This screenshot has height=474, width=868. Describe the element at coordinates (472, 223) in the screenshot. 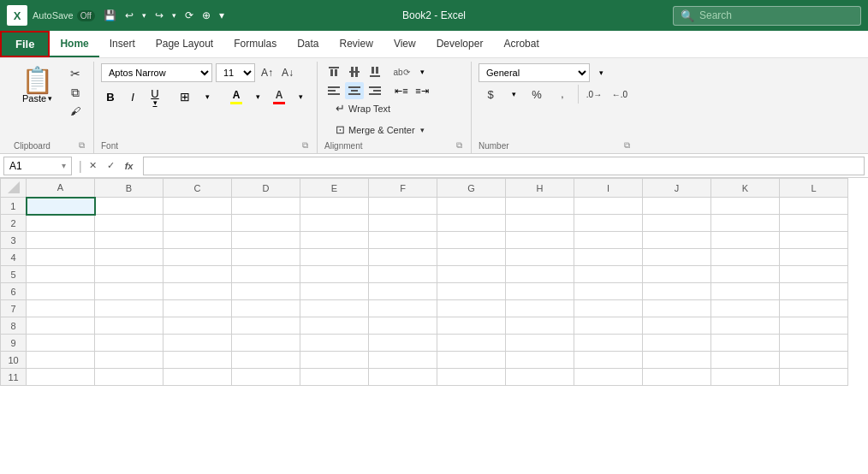

I see `cell-G2` at that location.